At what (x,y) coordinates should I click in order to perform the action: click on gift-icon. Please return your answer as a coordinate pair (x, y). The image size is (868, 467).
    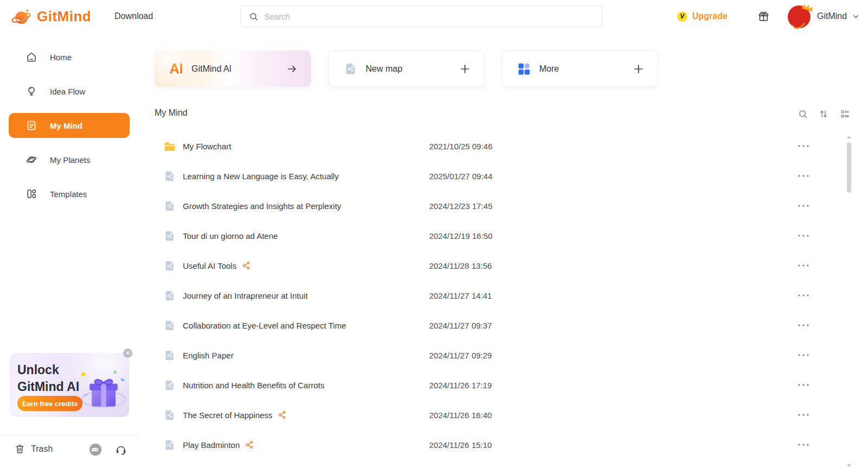
    Looking at the image, I should click on (764, 16).